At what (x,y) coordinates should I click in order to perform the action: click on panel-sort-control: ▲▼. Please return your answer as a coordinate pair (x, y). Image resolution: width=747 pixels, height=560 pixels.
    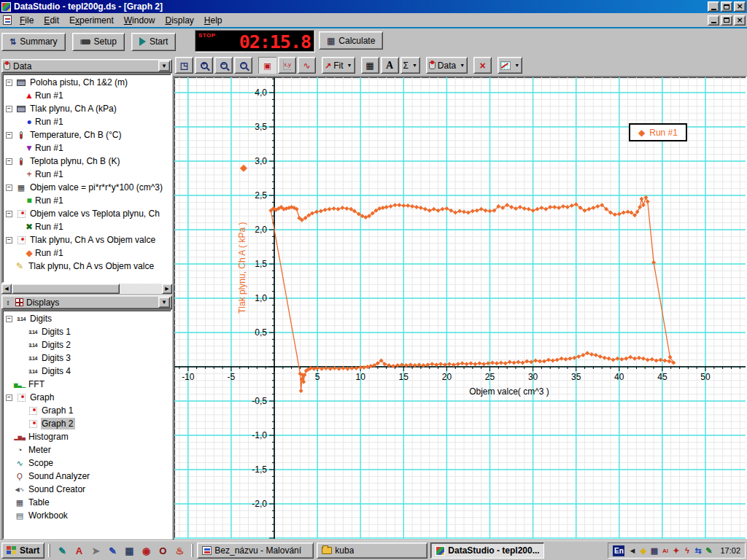
    Looking at the image, I should click on (8, 303).